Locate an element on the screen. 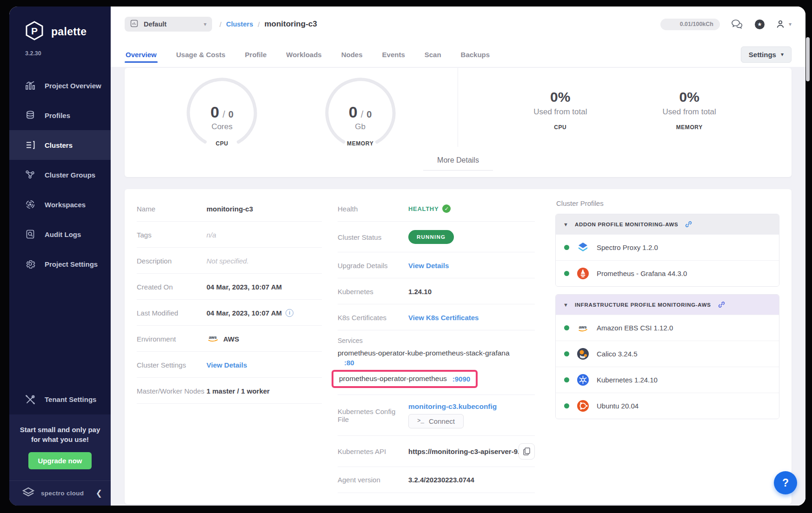 This screenshot has height=513, width=812. sidebar-item-cluster-groups: Cluster Groups is located at coordinates (60, 175).